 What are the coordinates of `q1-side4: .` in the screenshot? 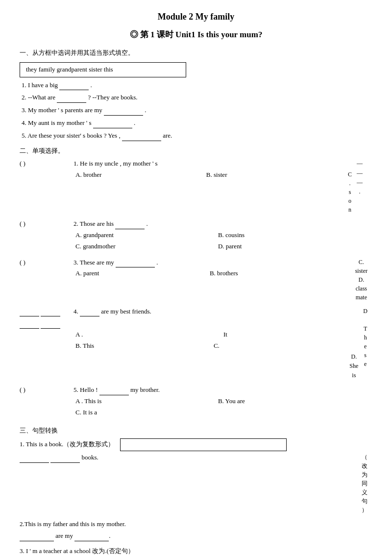 It's located at (360, 192).